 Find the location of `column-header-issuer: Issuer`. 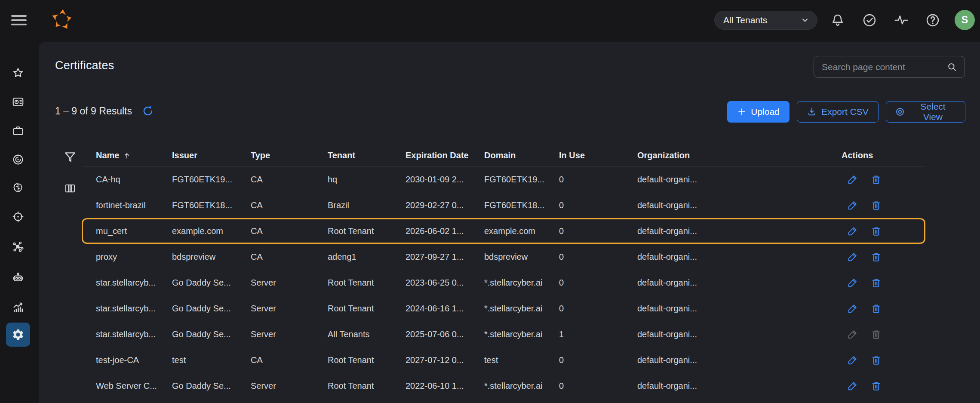

column-header-issuer: Issuer is located at coordinates (212, 156).